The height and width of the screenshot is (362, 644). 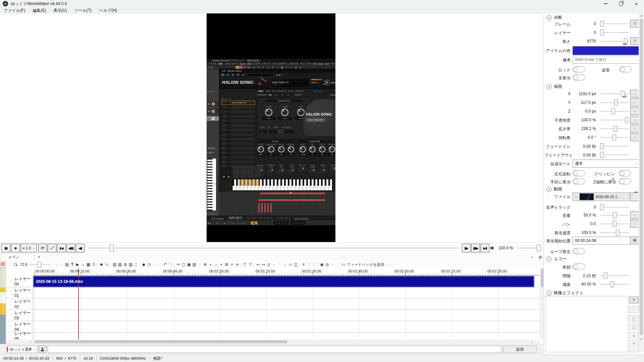 What do you see at coordinates (626, 69) in the screenshot?
I see `waveform-toggle` at bounding box center [626, 69].